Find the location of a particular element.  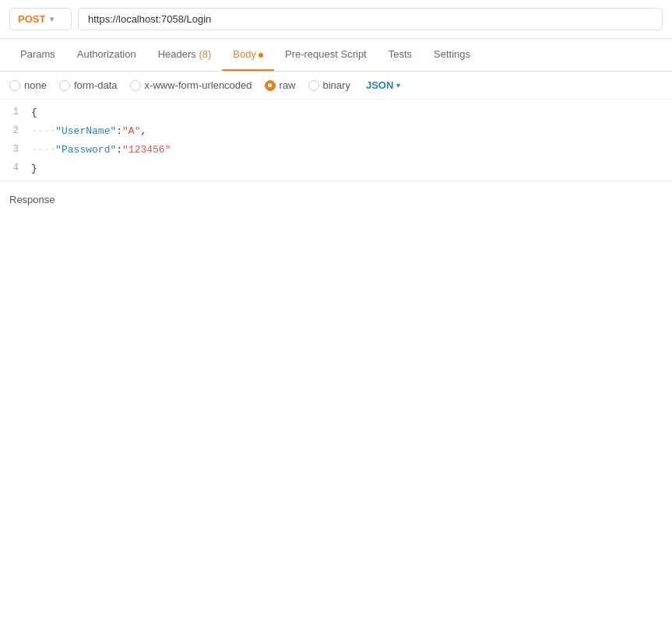

url-input is located at coordinates (371, 19).